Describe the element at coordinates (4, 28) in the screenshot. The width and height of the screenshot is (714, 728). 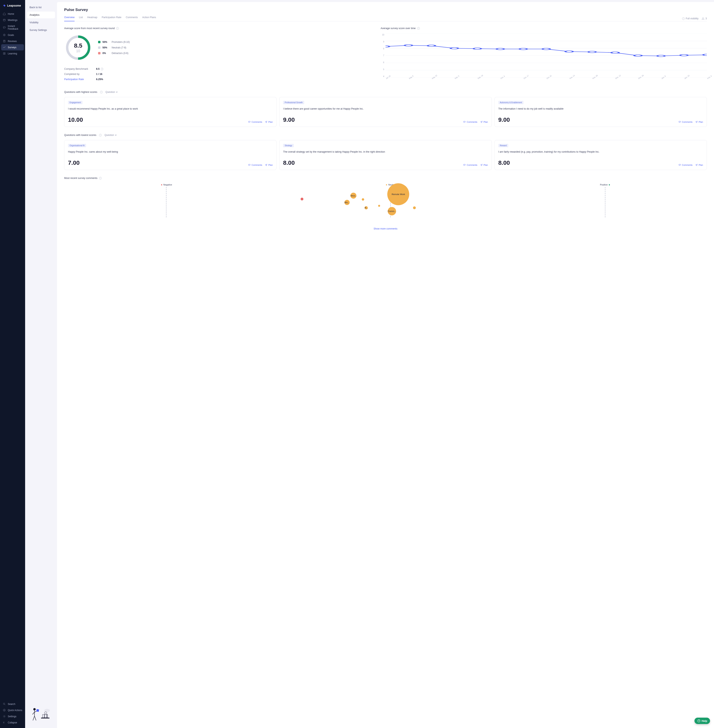
I see `instant-feedback-icon` at that location.